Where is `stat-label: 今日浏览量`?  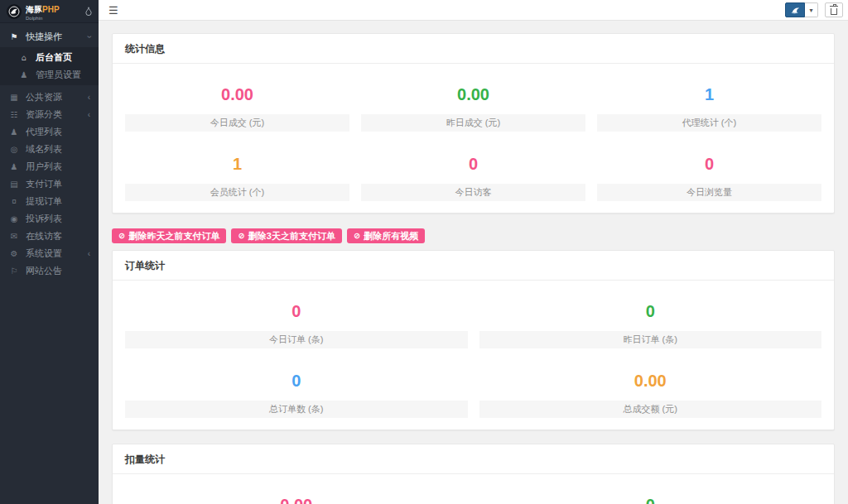
stat-label: 今日浏览量 is located at coordinates (709, 192).